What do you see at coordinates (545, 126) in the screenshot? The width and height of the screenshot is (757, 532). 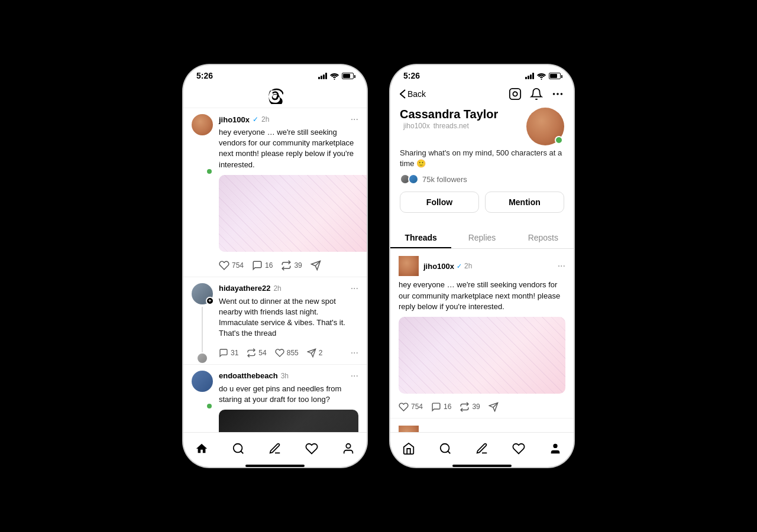 I see `profile-avatar-container` at bounding box center [545, 126].